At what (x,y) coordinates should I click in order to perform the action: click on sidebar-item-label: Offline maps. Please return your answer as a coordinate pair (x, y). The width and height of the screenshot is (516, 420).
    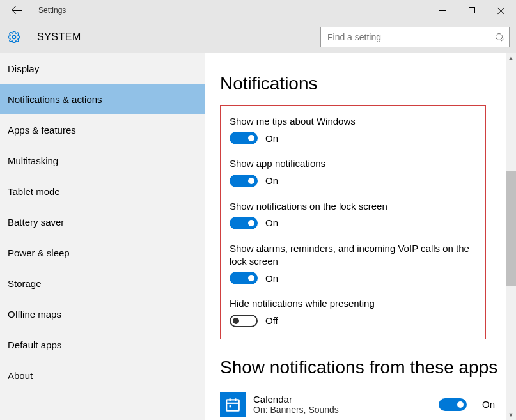
    Looking at the image, I should click on (35, 315).